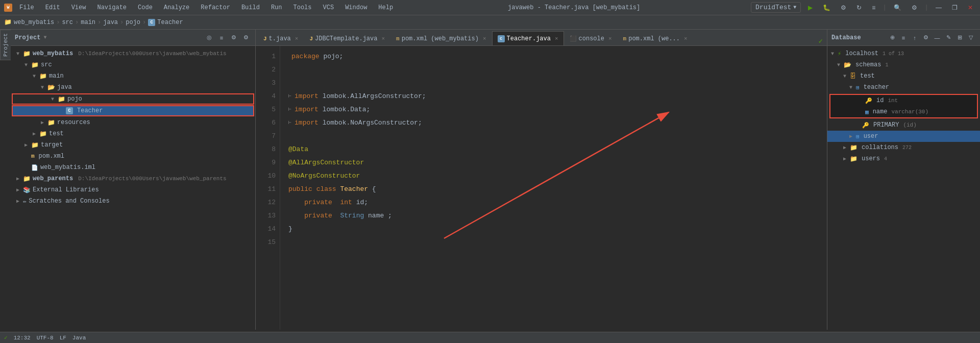 Image resolution: width=980 pixels, height=343 pixels. I want to click on tree-item-web-mybatis: ▼ 📁 web_mybatis D:\IdeaProjects\000Users…, so click(133, 54).